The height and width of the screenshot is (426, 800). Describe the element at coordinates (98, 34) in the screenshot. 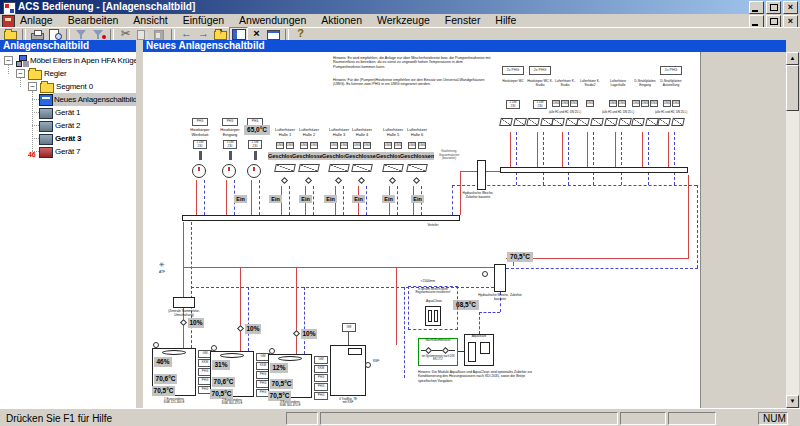

I see `filter-remove-button` at that location.